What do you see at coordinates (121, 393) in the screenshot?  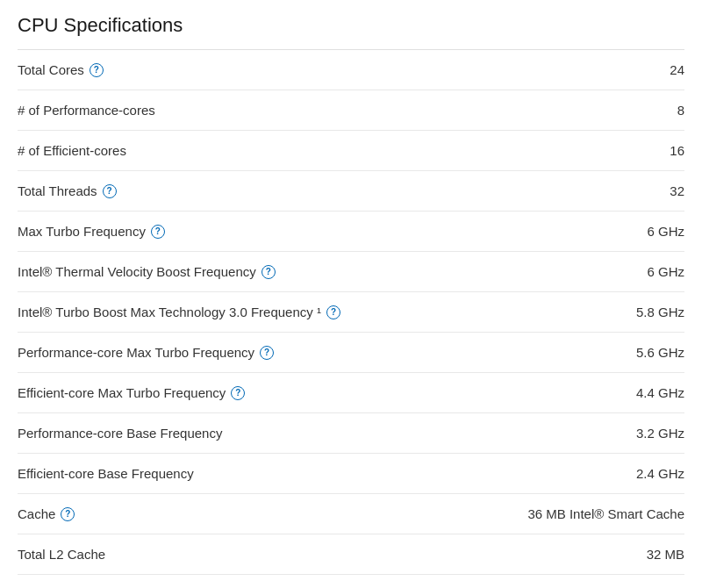 I see `spec-label-text-eff-core-turbo: Efficient-core Max Turbo Frequency` at bounding box center [121, 393].